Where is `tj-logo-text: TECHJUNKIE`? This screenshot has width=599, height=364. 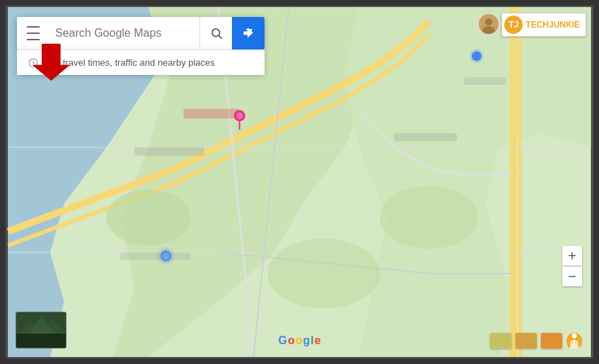 tj-logo-text: TECHJUNKIE is located at coordinates (553, 25).